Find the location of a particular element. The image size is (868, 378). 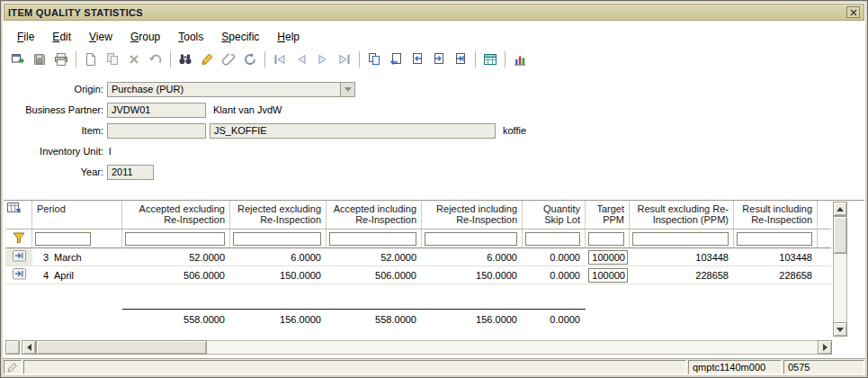

column-header-accepted-including: Accepted including Re-Inspection is located at coordinates (374, 215).